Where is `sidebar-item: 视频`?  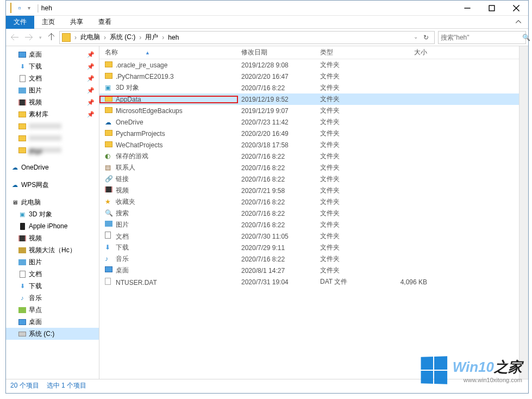 sidebar-item: 视频 is located at coordinates (52, 238).